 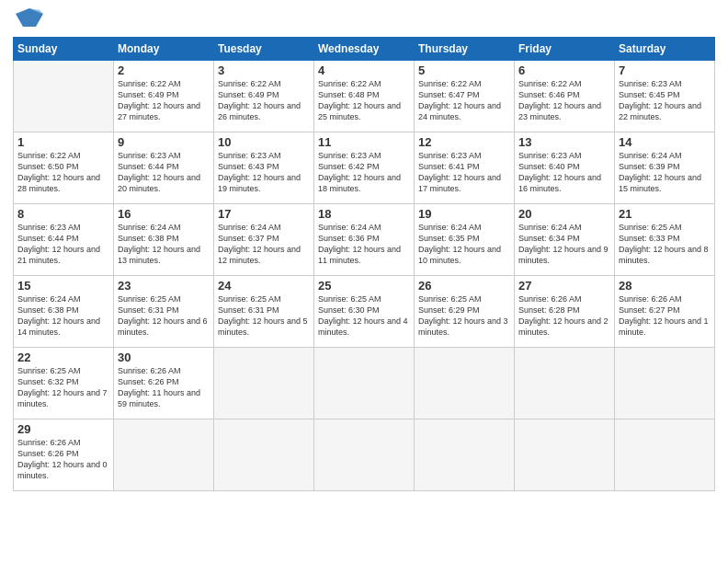 I want to click on calendar-cell: 28 Sunrise: 6:26 AMSunset: 6:27 PMDaylig…, so click(x=665, y=311).